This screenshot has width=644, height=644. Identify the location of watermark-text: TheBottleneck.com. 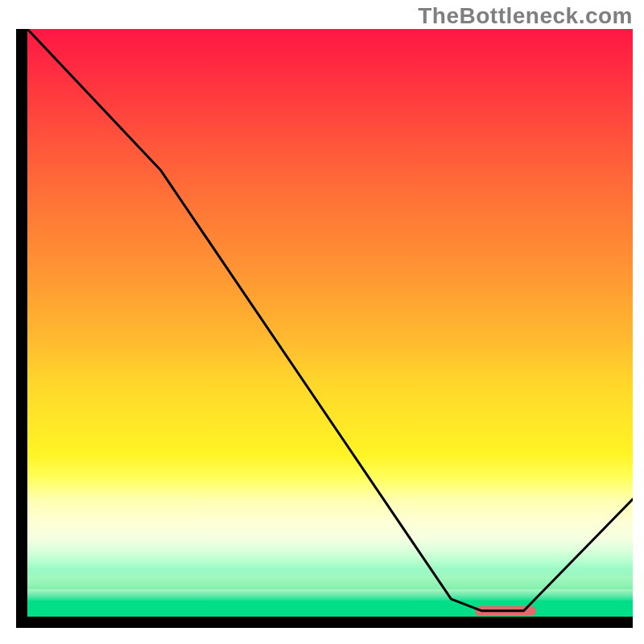
(525, 16).